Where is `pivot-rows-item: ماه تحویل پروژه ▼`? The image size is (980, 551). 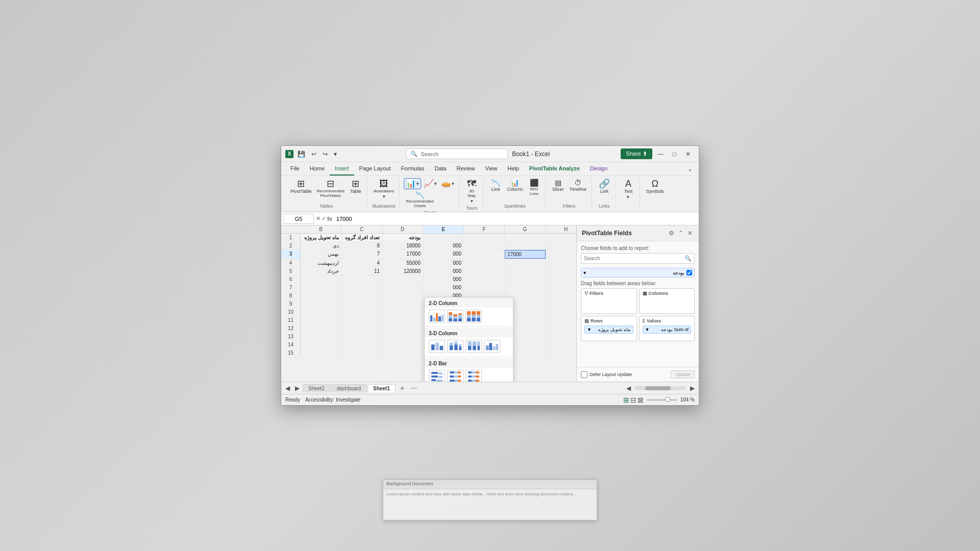
pivot-rows-item: ماه تحویل پروژه ▼ is located at coordinates (609, 330).